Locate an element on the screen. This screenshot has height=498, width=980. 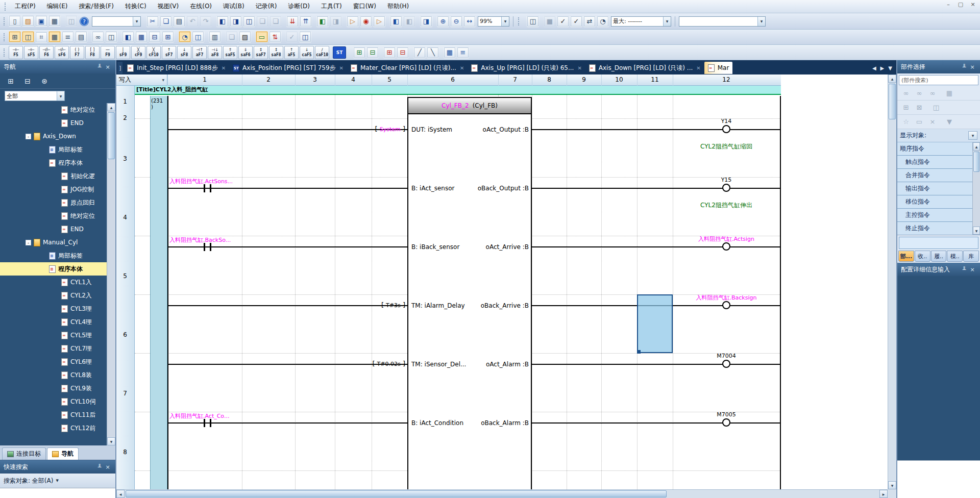
ladder-edit-a-icon: ⊞ is located at coordinates (359, 53).